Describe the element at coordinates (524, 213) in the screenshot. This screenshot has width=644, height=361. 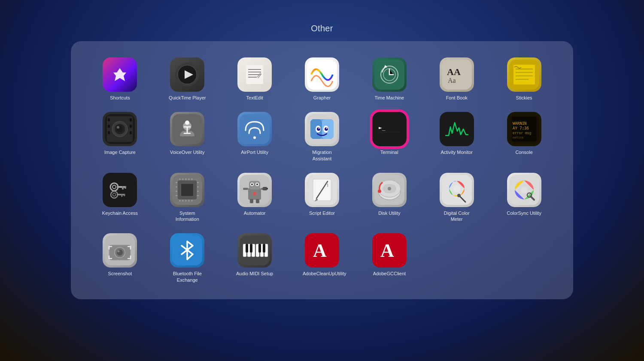
I see `app-label-colorsync: ColorSync Utility` at that location.